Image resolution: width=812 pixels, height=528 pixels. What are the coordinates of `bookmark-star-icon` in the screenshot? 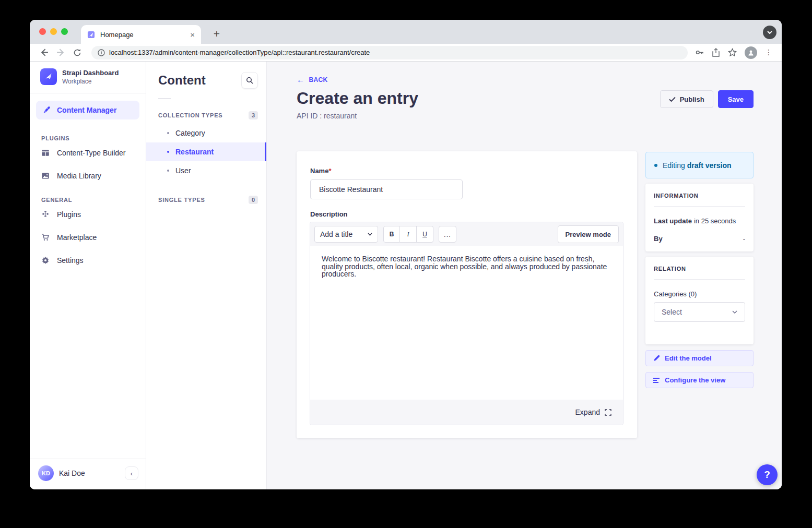 It's located at (732, 52).